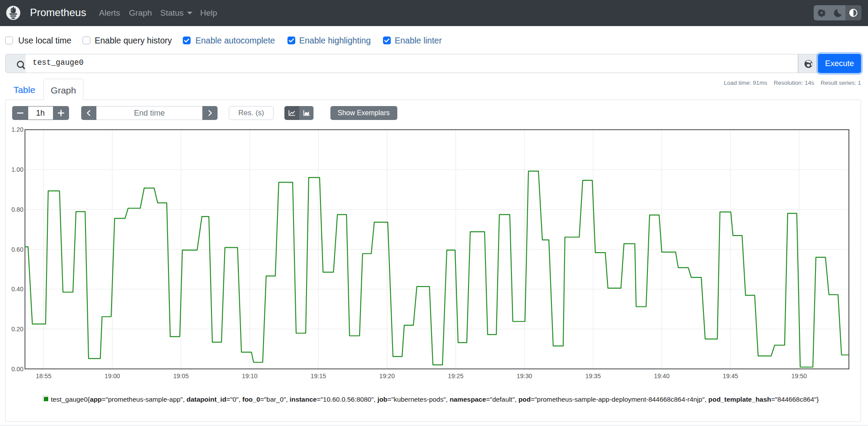 Image resolution: width=868 pixels, height=426 pixels. Describe the element at coordinates (387, 376) in the screenshot. I see `svg-text: 19:20` at that location.